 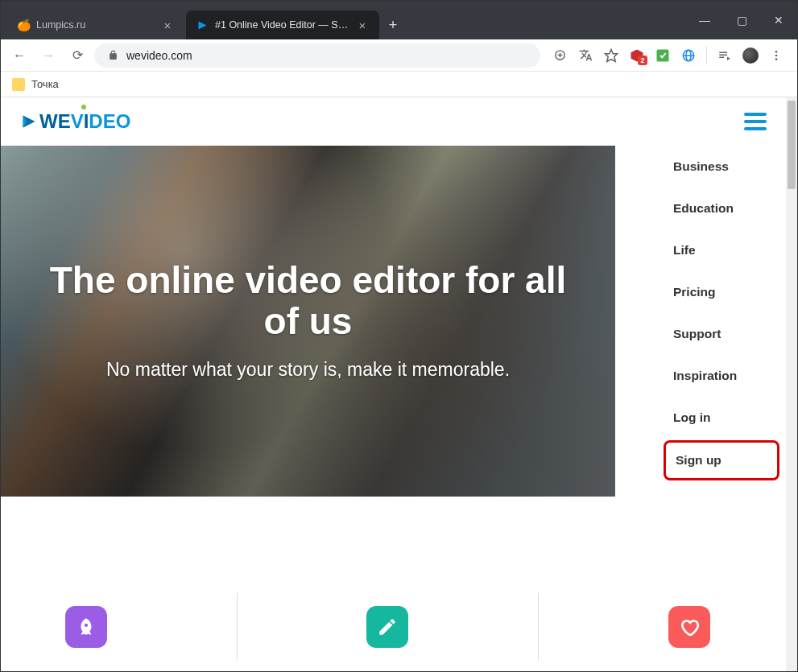 I want to click on menu-item-support: Support, so click(x=722, y=334).